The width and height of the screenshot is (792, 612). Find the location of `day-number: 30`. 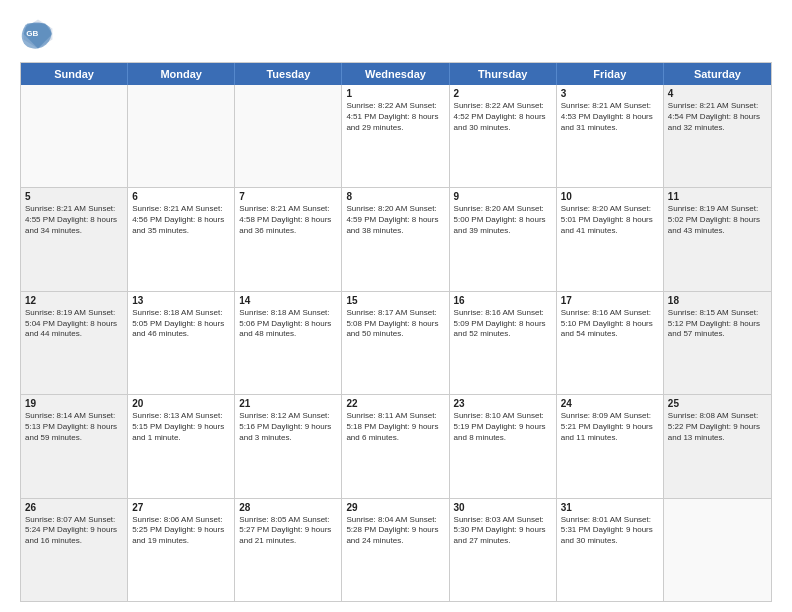

day-number: 30 is located at coordinates (503, 508).